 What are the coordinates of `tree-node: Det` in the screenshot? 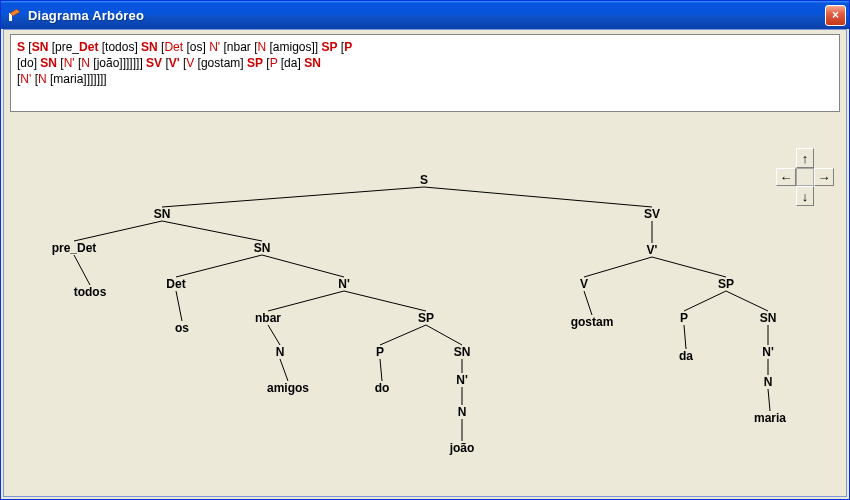 It's located at (176, 284).